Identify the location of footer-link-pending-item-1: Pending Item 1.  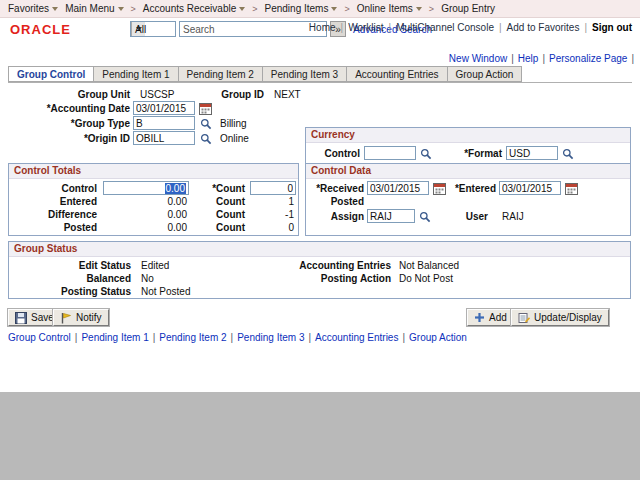
(114, 338).